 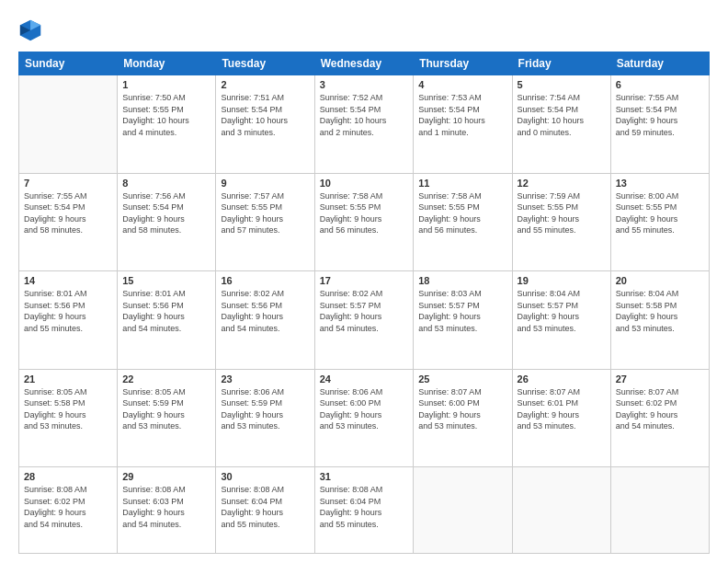 I want to click on day-info: Sunrise: 8:04 AMSunset: 5:58 PMDaylight:…, so click(x=660, y=311).